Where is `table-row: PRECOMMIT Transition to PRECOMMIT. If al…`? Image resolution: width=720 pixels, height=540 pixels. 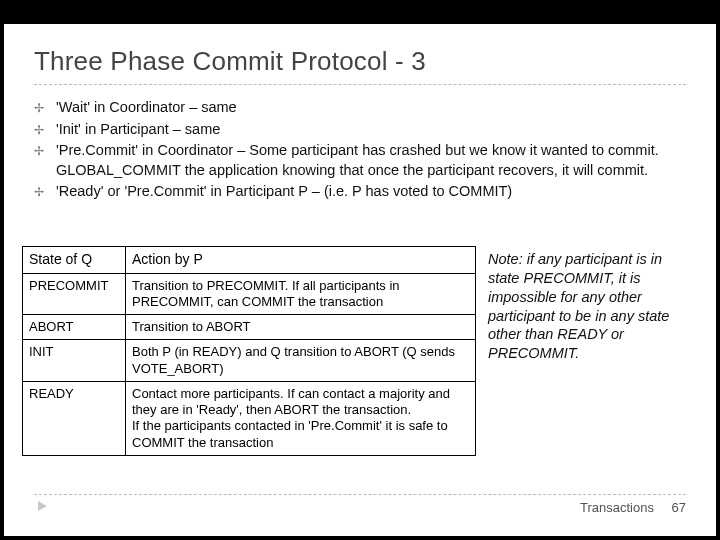
table-row: PRECOMMIT Transition to PRECOMMIT. If al… is located at coordinates (250, 294).